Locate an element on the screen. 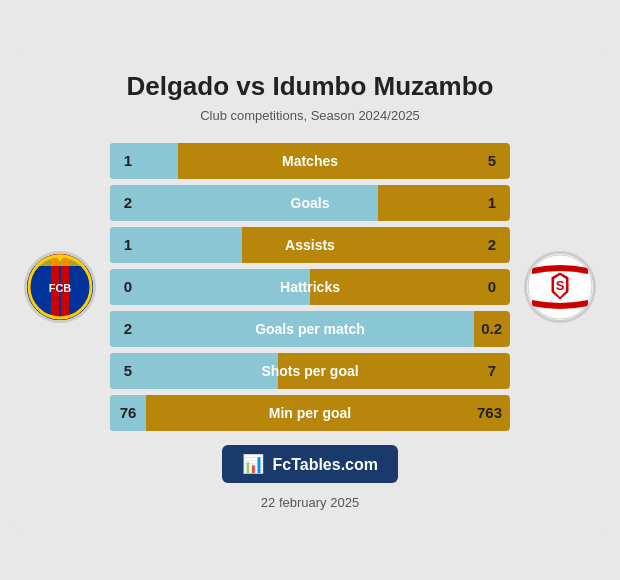 This screenshot has height=580, width=620. stat-right-value: 763 is located at coordinates (490, 413).